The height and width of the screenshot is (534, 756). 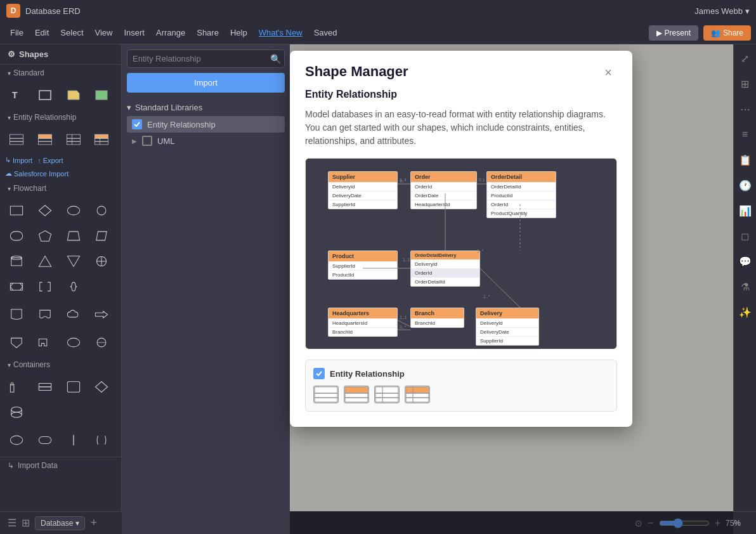 What do you see at coordinates (134, 33) in the screenshot?
I see `menu-insert: Insert` at bounding box center [134, 33].